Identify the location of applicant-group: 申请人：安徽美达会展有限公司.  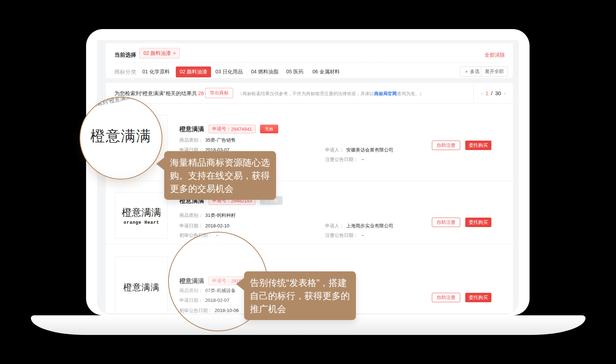
(359, 150).